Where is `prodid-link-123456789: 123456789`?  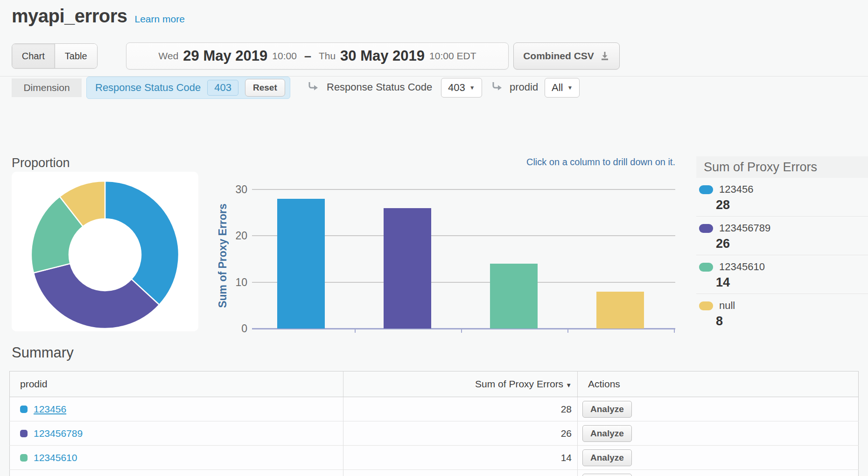
prodid-link-123456789: 123456789 is located at coordinates (58, 434).